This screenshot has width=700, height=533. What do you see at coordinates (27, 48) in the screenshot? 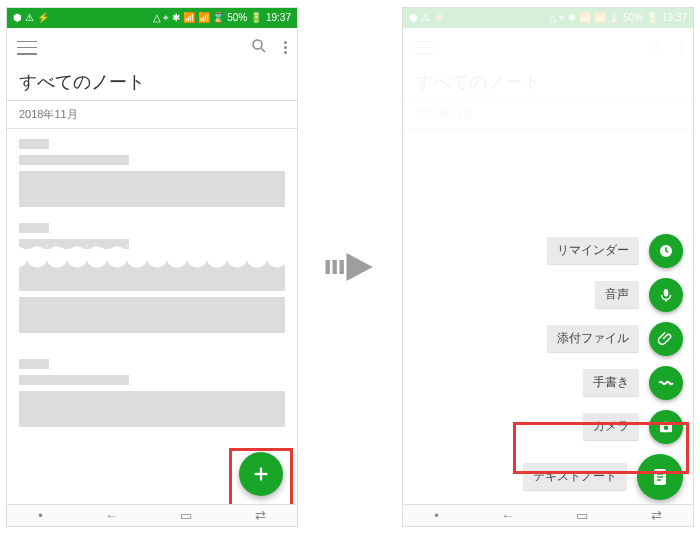
I see `hamburger-icon` at bounding box center [27, 48].